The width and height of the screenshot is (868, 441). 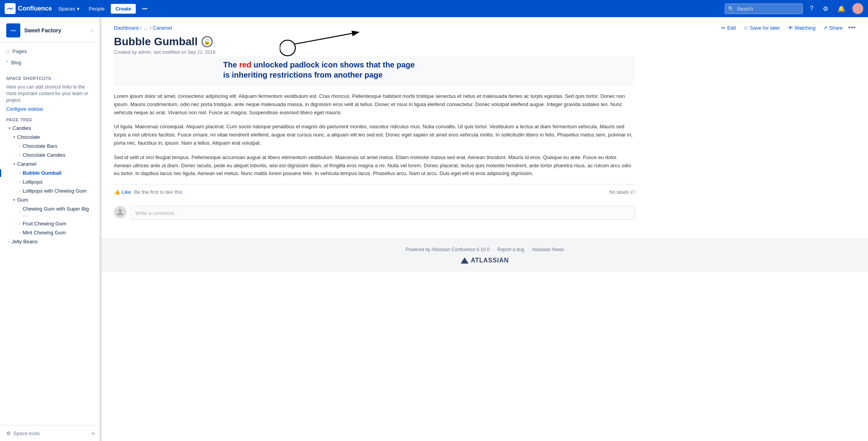 What do you see at coordinates (825, 9) in the screenshot?
I see `settings-icon-button: ⚙` at bounding box center [825, 9].